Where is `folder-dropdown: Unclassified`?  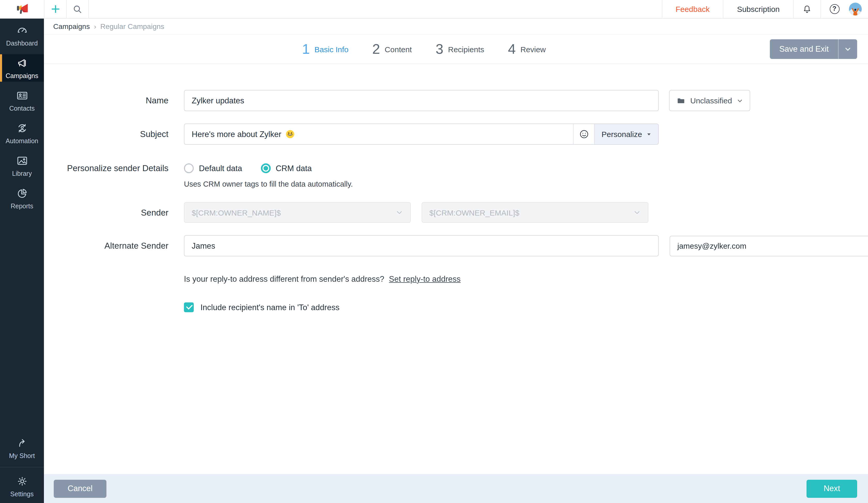
folder-dropdown: Unclassified is located at coordinates (710, 101).